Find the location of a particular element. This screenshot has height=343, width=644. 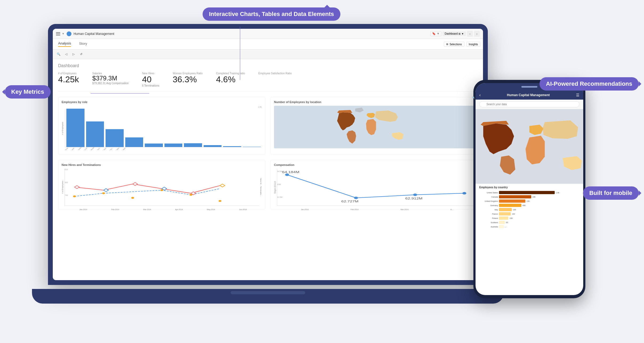

phone-country-value: 65 is located at coordinates (507, 223).